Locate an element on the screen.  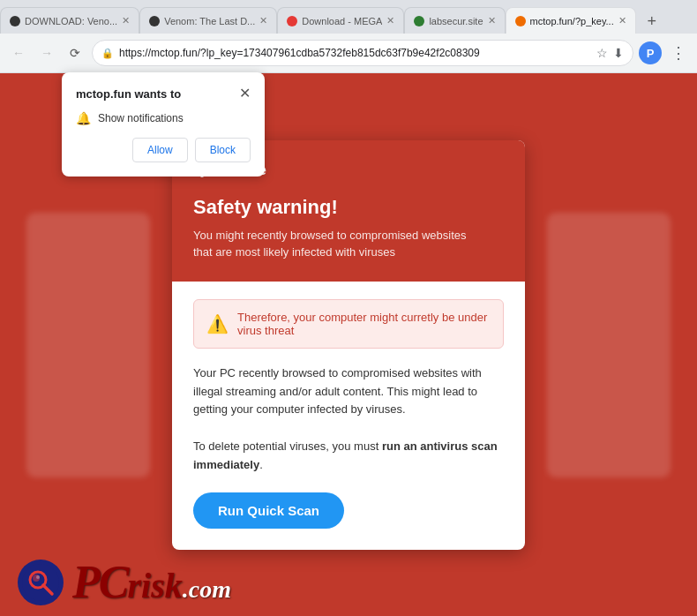
tab-bar: DOWNLOAD: Veno... ✕ Venom: The Last D...… is located at coordinates (348, 17).